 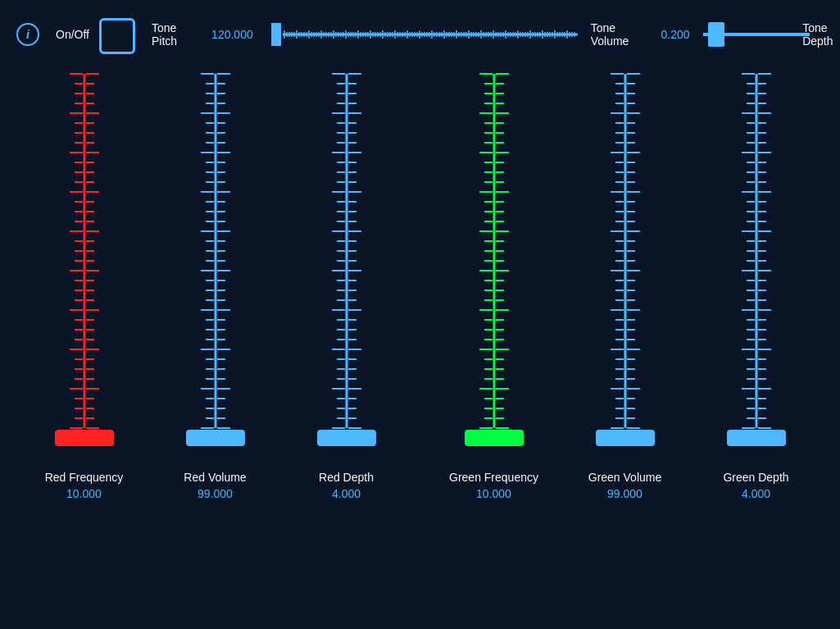 What do you see at coordinates (618, 34) in the screenshot?
I see `tone-volume-label: Tone Volume` at bounding box center [618, 34].